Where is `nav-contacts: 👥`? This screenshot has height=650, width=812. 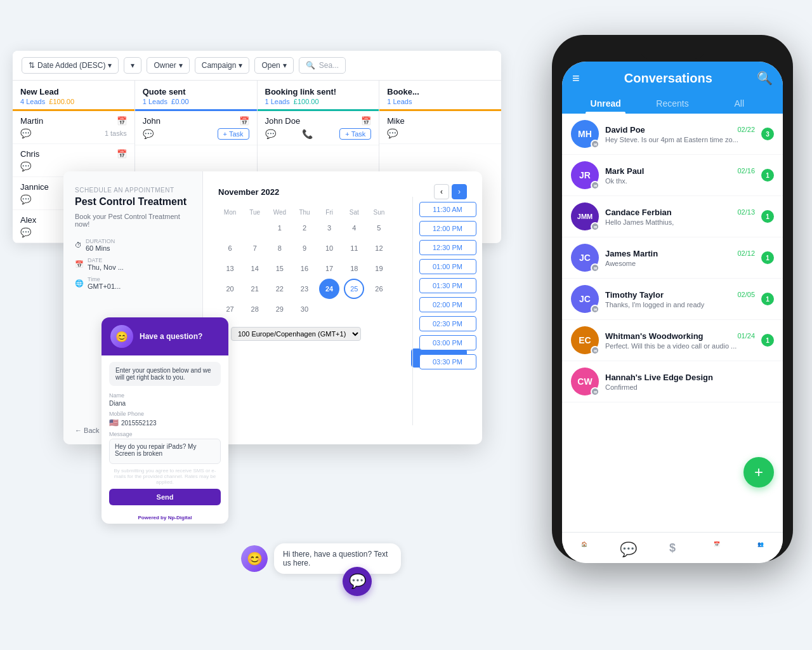 nav-contacts: 👥 is located at coordinates (761, 549).